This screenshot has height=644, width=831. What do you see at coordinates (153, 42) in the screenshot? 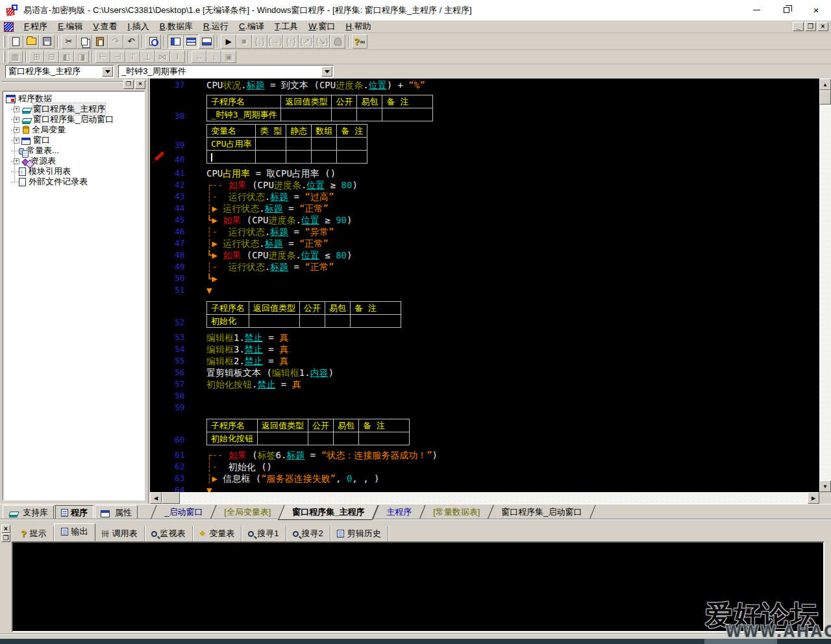
I see `find-button` at bounding box center [153, 42].